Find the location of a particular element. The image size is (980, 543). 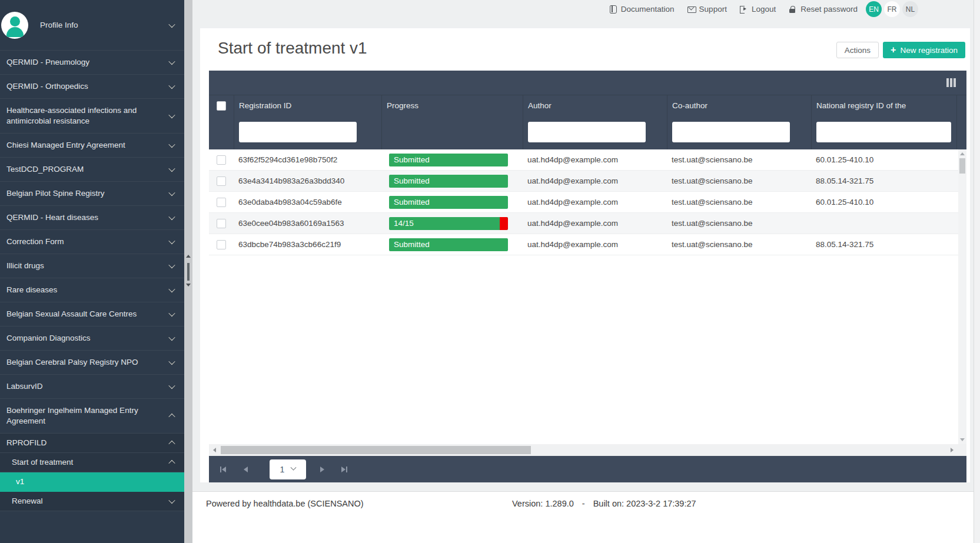

grid-filter-row is located at coordinates (587, 133).